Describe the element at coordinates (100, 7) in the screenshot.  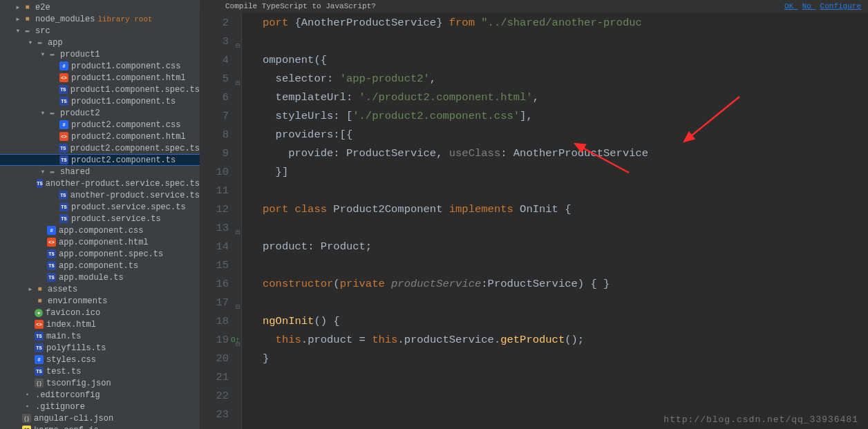
I see `tree-item-e2e: ▶■e2e` at that location.